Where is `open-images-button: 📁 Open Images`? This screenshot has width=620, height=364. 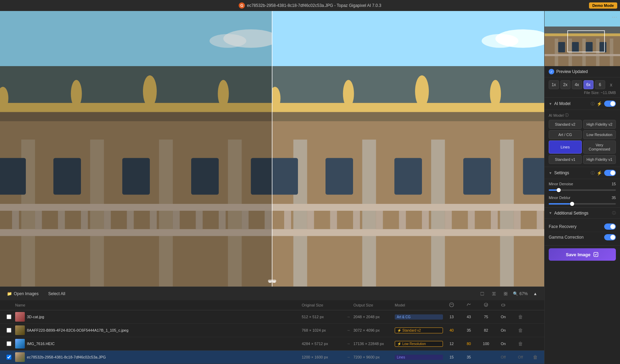 open-images-button: 📁 Open Images is located at coordinates (23, 294).